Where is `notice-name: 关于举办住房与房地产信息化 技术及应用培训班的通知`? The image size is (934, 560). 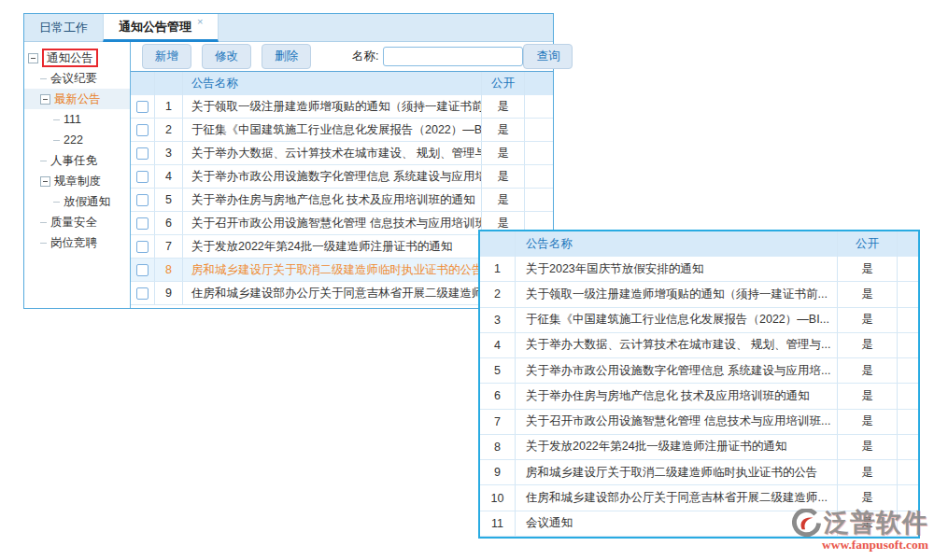 notice-name: 关于举办住房与房地产信息化 技术及应用培训班的通知 is located at coordinates (333, 200).